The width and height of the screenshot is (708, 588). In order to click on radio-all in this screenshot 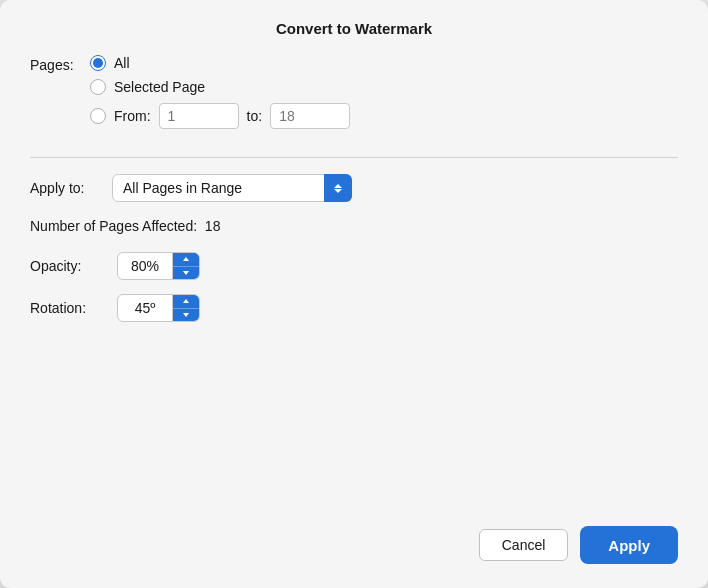, I will do `click(98, 63)`.